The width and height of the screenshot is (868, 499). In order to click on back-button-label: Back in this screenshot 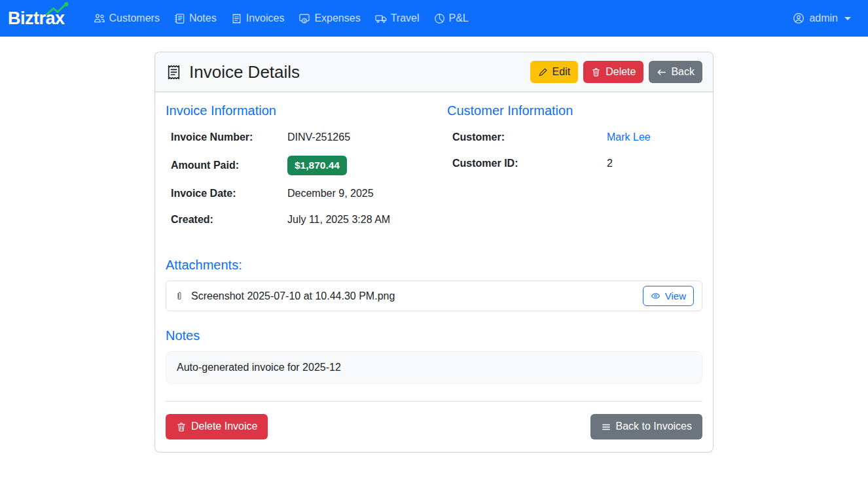, I will do `click(683, 72)`.